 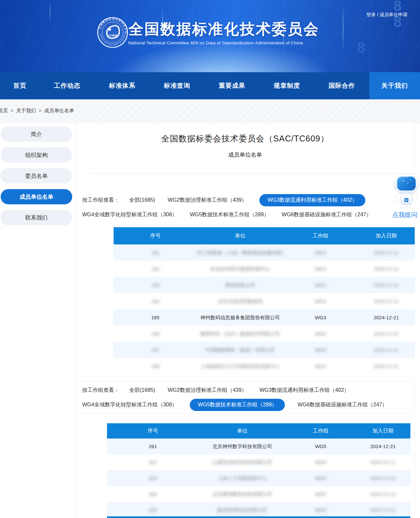 I want to click on divider, so click(x=252, y=174).